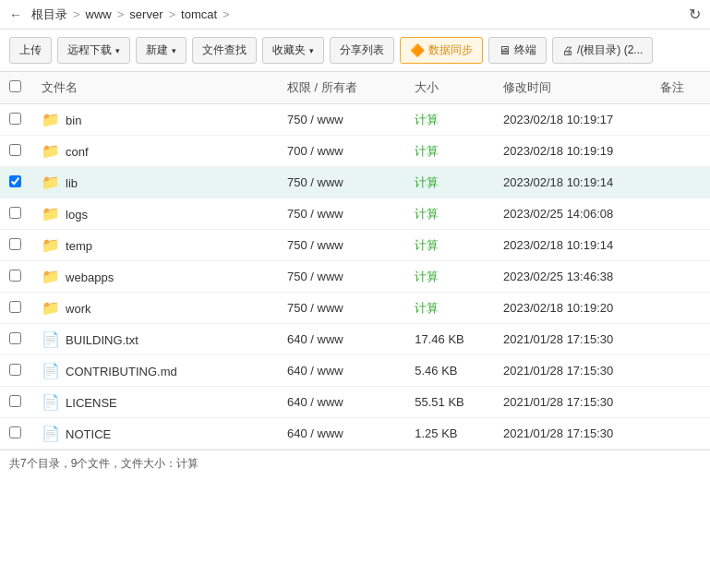 Image resolution: width=710 pixels, height=588 pixels. I want to click on sync-icon: 🔶, so click(417, 50).